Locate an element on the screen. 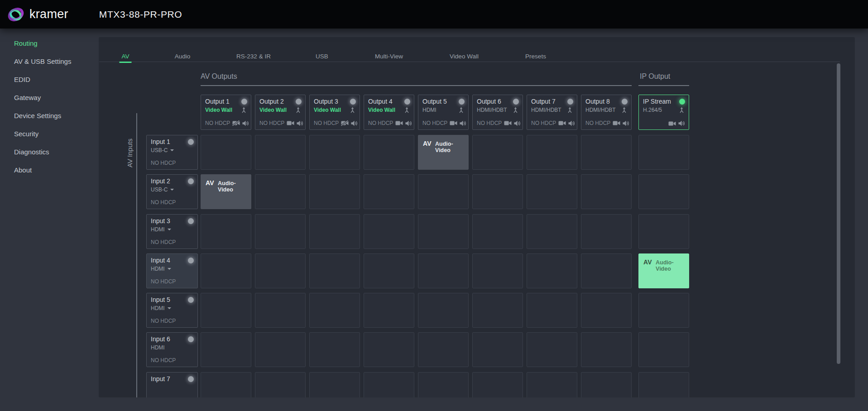 Image resolution: width=868 pixels, height=411 pixels. cell-input5-output8 is located at coordinates (606, 311).